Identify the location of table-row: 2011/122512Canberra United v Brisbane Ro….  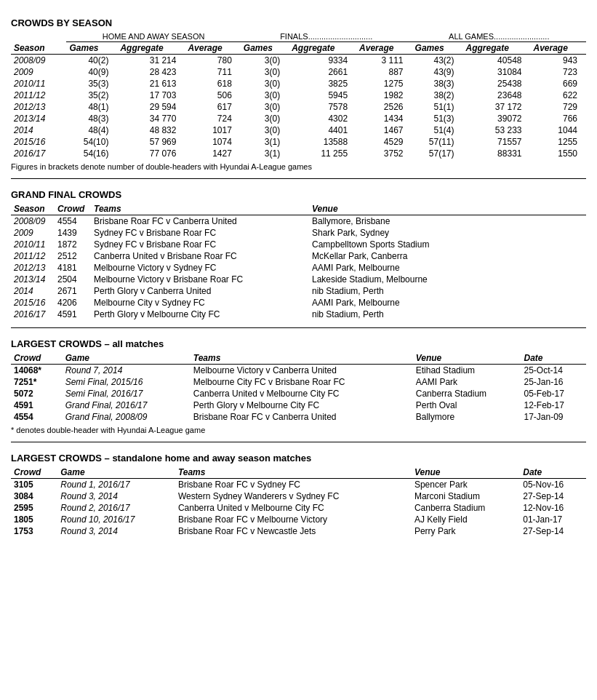
(298, 256).